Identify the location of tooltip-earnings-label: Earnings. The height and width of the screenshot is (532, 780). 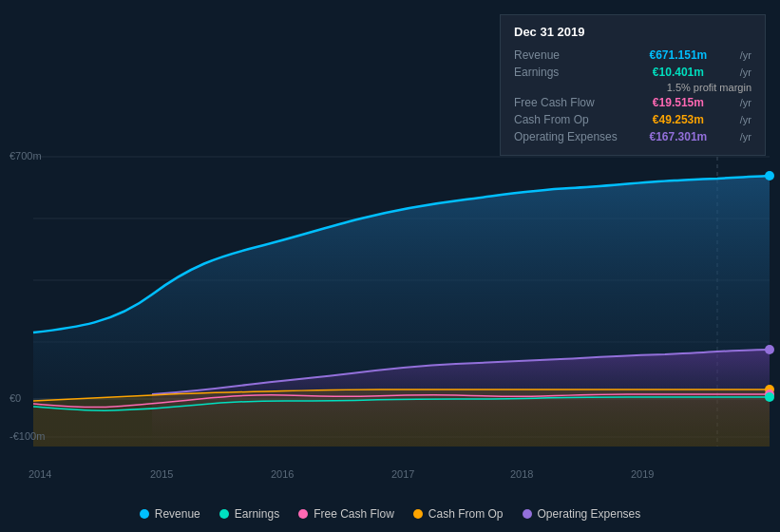
(566, 72).